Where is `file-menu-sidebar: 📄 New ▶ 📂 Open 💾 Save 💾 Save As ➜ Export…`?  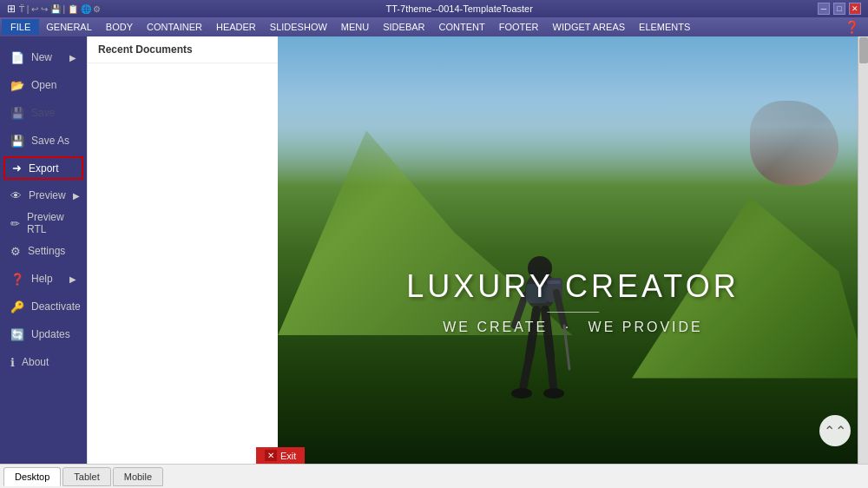 file-menu-sidebar: 📄 New ▶ 📂 Open 💾 Save 💾 Save As ➜ Export… is located at coordinates (43, 250).